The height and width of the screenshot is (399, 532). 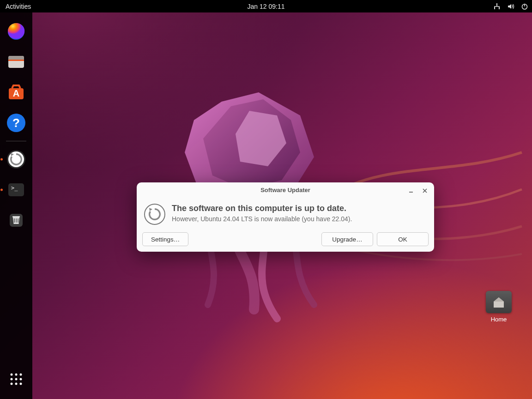 I want to click on dock-app-software-center: A, so click(x=16, y=92).